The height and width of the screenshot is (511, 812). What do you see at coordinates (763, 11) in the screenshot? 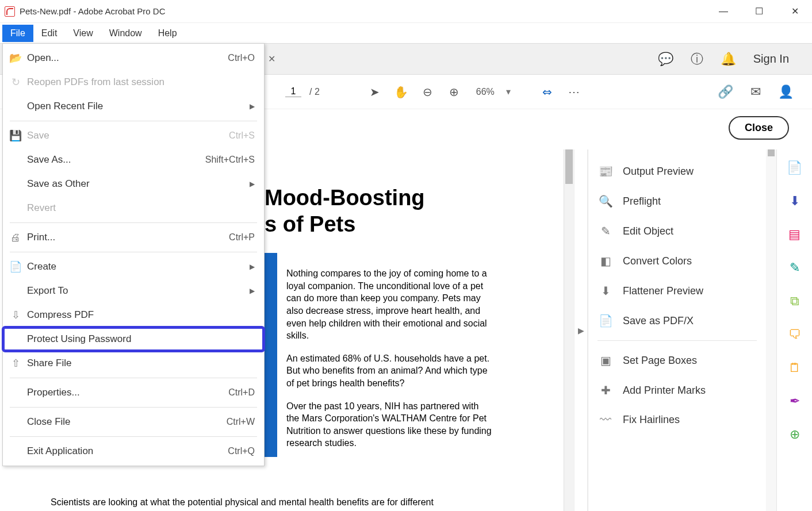
I see `window-controls: — ☐ ✕` at bounding box center [763, 11].